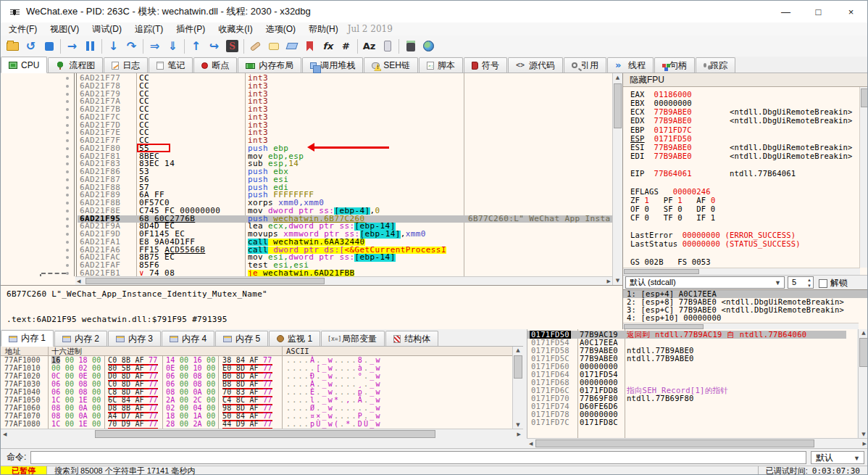  Describe the element at coordinates (188, 338) in the screenshot. I see `tab-内存 4: 内存 4` at that location.